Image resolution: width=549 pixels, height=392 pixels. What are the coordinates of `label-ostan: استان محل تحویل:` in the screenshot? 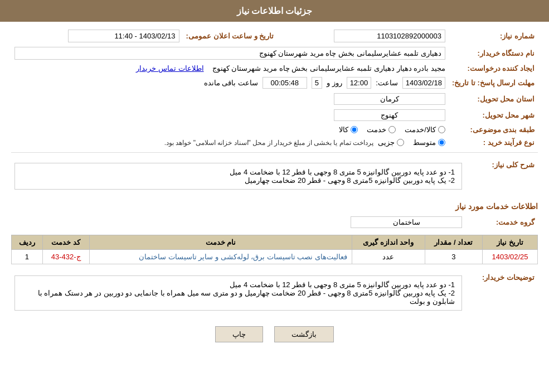 It's located at (493, 99).